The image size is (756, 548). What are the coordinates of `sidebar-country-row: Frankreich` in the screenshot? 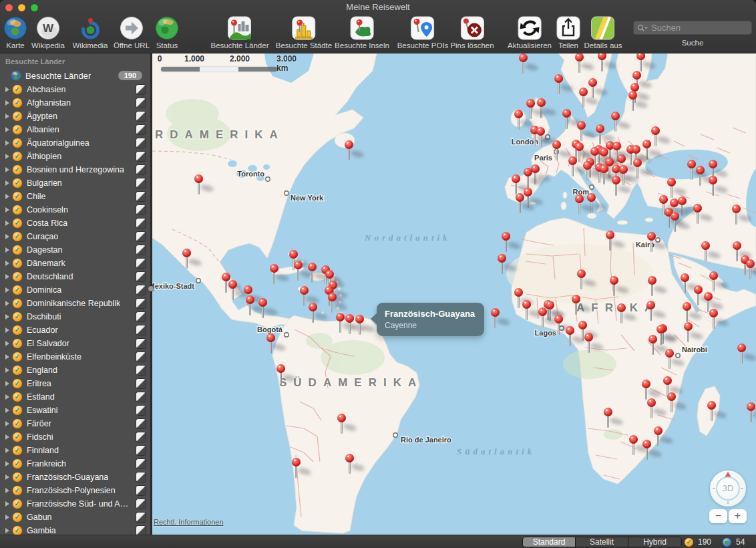 It's located at (75, 464).